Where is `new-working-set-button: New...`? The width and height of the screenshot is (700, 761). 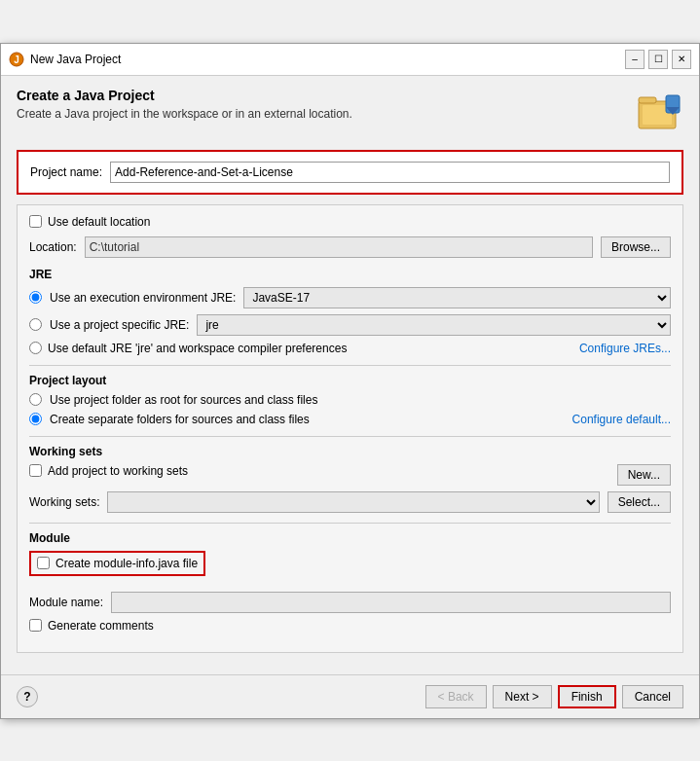
new-working-set-button: New... is located at coordinates (645, 475).